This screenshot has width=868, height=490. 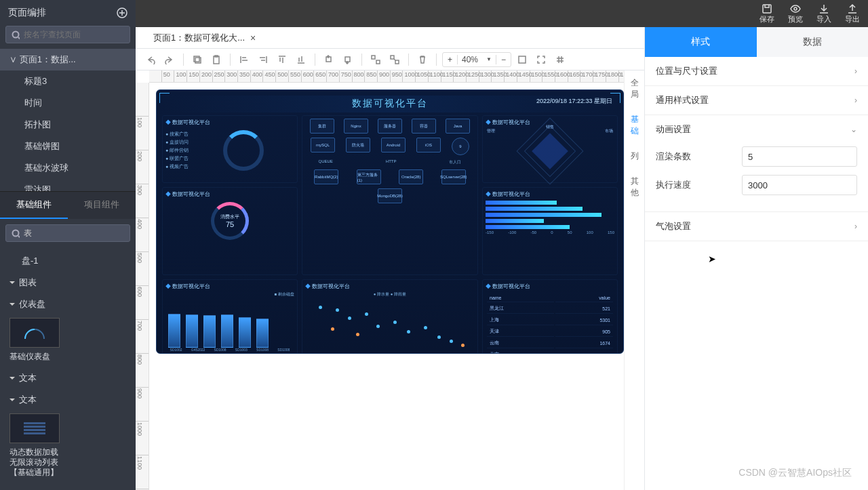 I want to click on component-search-input, so click(x=74, y=233).